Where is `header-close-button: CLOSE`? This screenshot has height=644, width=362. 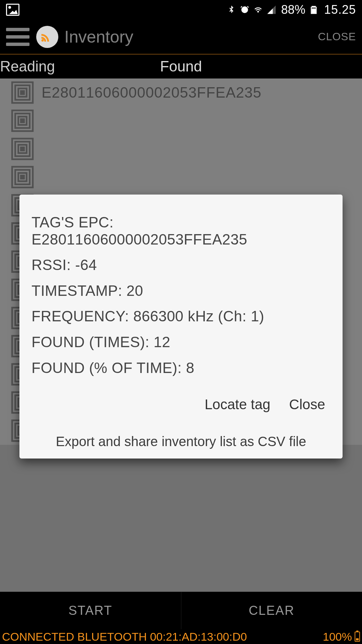 header-close-button: CLOSE is located at coordinates (337, 37).